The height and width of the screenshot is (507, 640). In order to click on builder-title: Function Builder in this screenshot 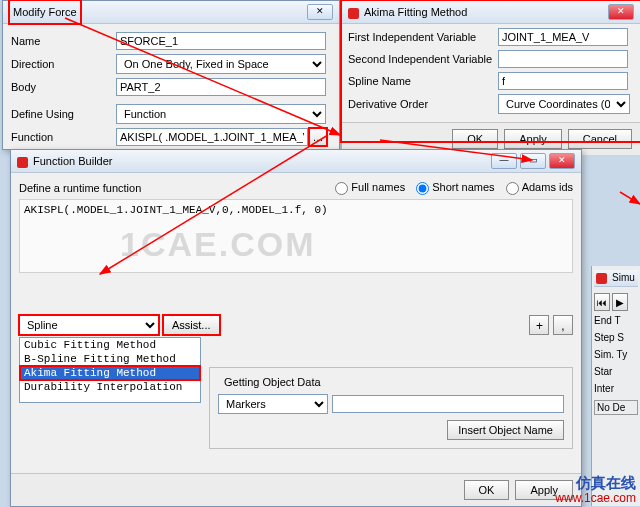, I will do `click(73, 161)`.